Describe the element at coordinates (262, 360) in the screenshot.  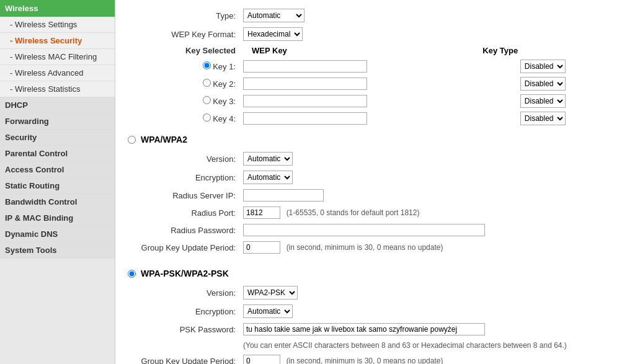
I see `wpapsk-group-key-input` at that location.